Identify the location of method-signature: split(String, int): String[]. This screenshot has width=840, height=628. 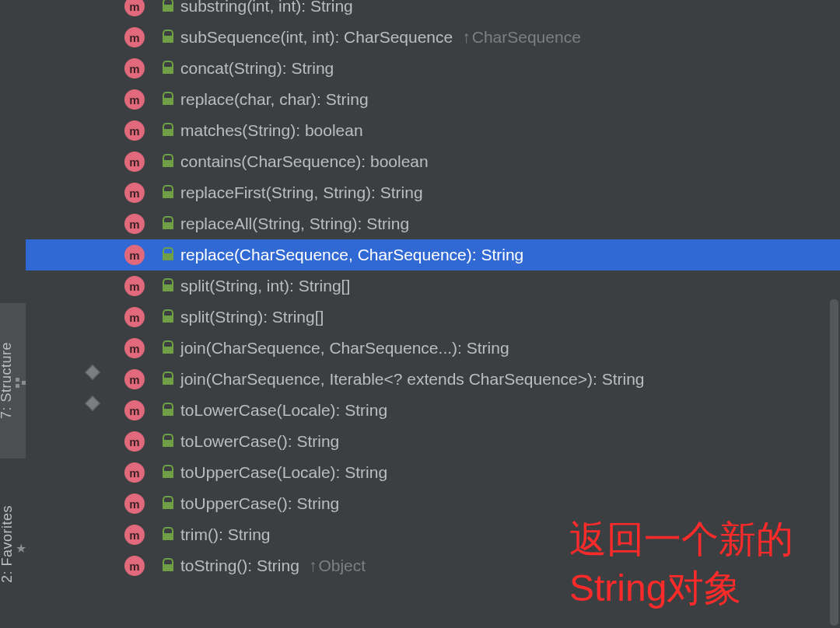
(265, 286).